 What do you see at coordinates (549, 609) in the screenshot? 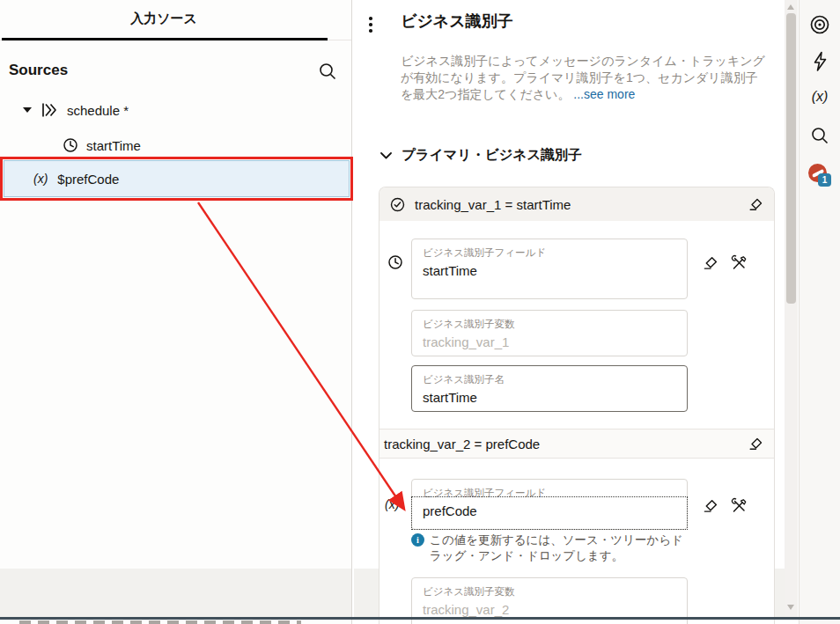
I see `tracker2-variable-value: tracking_var_2` at bounding box center [549, 609].